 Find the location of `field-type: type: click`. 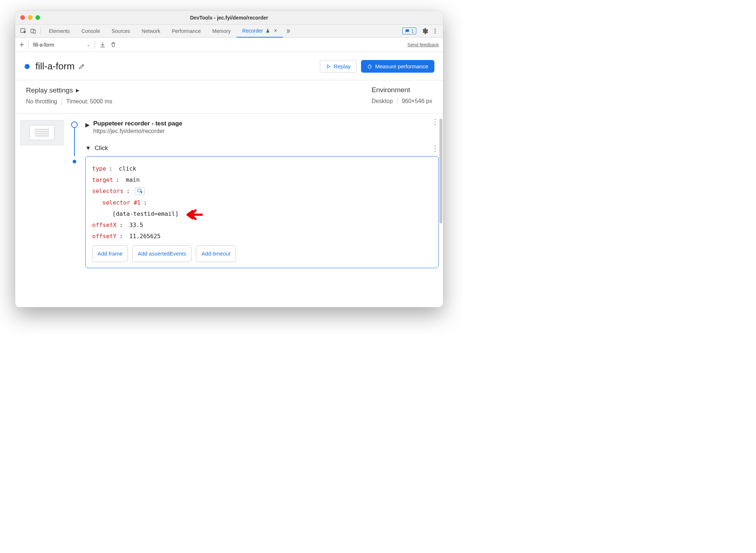

field-type: type: click is located at coordinates (262, 168).